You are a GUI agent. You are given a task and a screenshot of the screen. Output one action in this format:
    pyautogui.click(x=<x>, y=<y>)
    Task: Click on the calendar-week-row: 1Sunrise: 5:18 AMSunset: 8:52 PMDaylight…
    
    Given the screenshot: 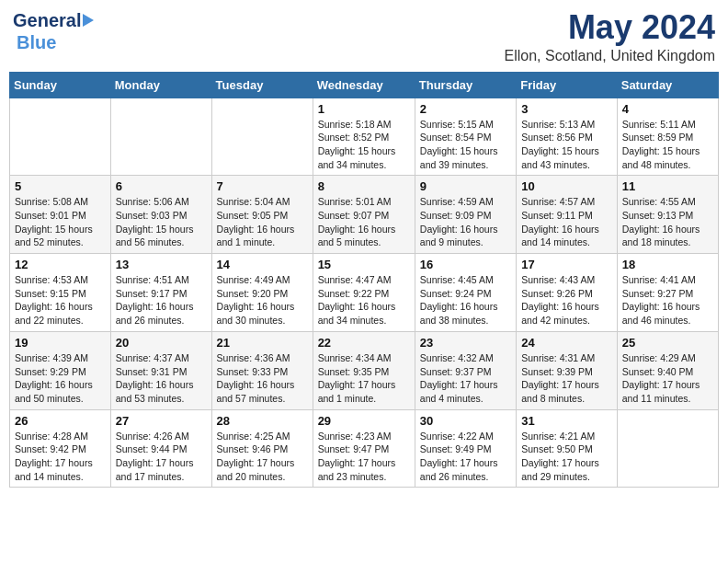 What is the action you would take?
    pyautogui.click(x=364, y=136)
    